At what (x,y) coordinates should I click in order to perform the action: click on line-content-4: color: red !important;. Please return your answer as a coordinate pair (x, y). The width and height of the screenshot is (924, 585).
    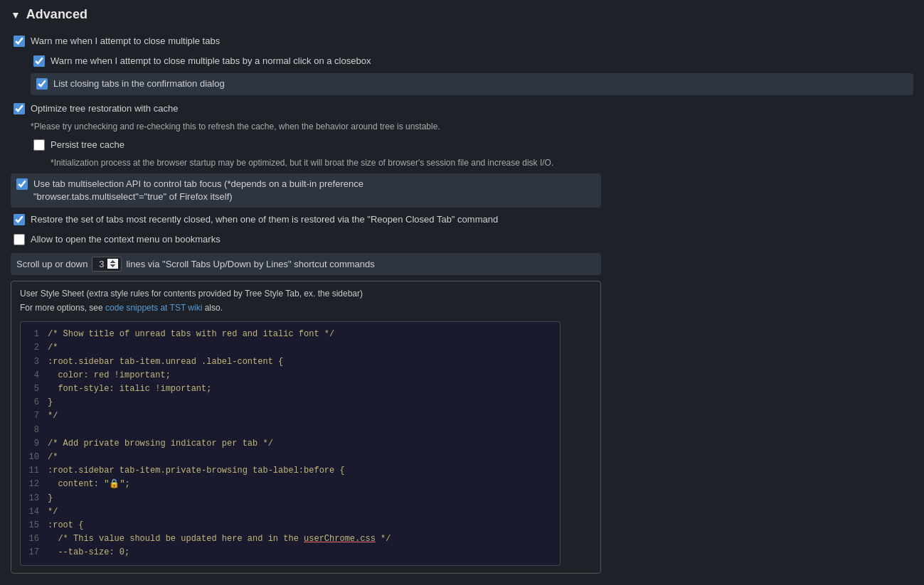
    Looking at the image, I should click on (110, 375).